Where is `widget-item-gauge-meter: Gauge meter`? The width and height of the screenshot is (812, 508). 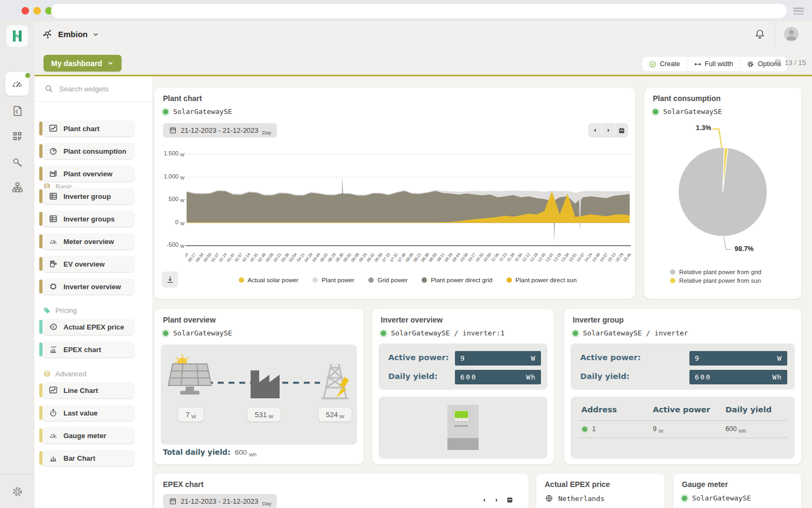
widget-item-gauge-meter: Gauge meter is located at coordinates (88, 435).